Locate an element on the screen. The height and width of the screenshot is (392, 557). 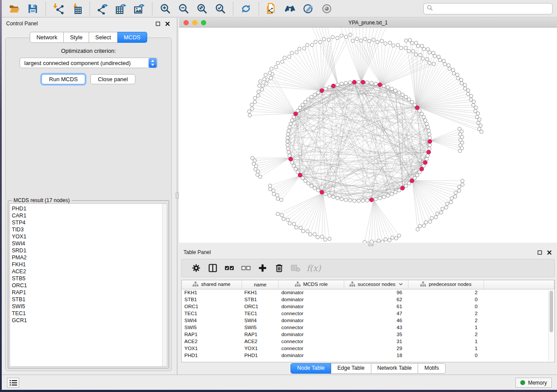
columns-icon is located at coordinates (213, 268).